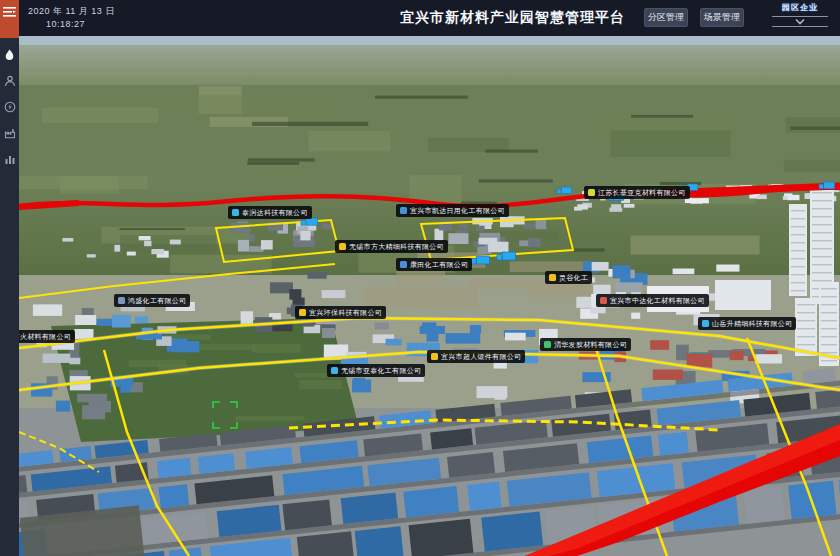 Image resolution: width=840 pixels, height=556 pixels. Describe the element at coordinates (10, 19) in the screenshot. I see `menu-button` at that location.